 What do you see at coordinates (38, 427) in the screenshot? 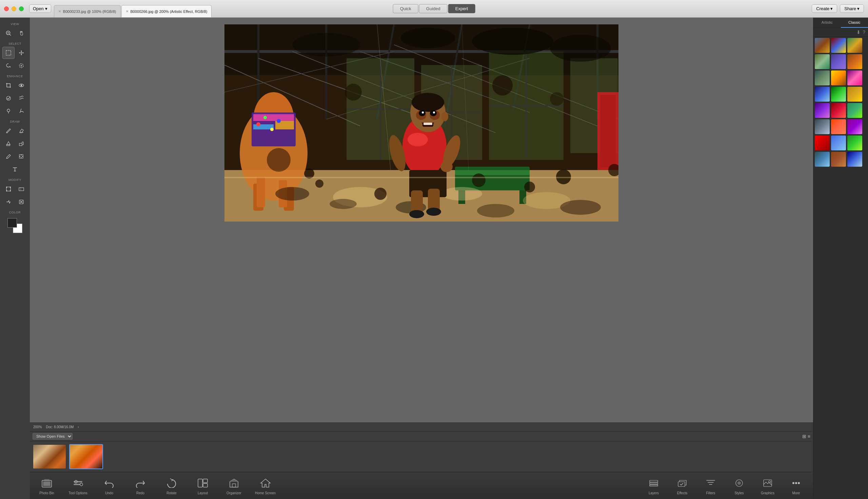
I see `zoom-control: 200%` at bounding box center [38, 427].